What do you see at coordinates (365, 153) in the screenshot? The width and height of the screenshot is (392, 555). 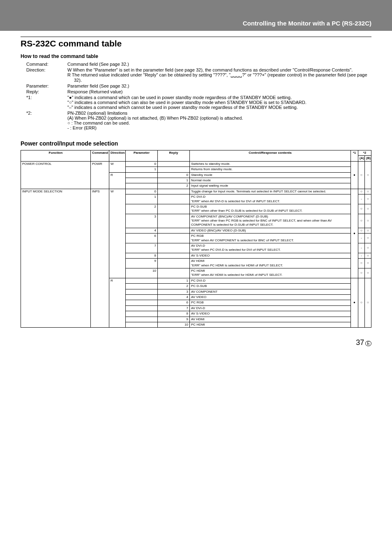 I see `th-star2: *2` at bounding box center [365, 153].